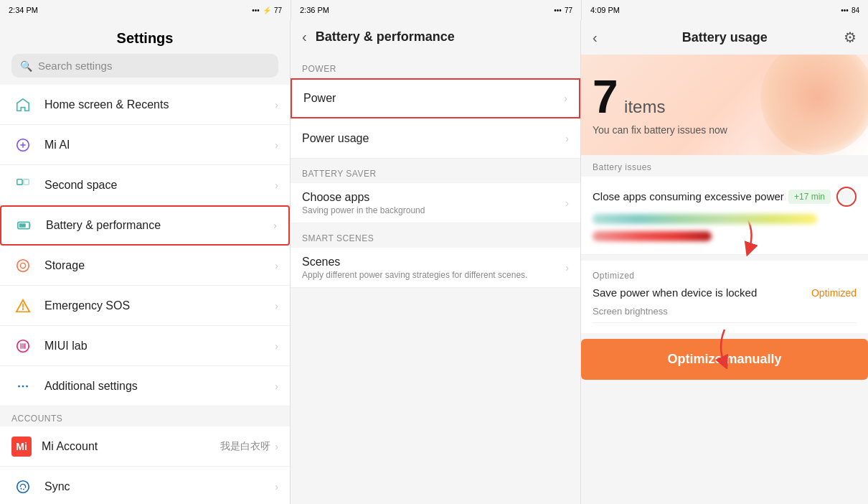  What do you see at coordinates (23, 266) in the screenshot?
I see `storage-icon` at bounding box center [23, 266].